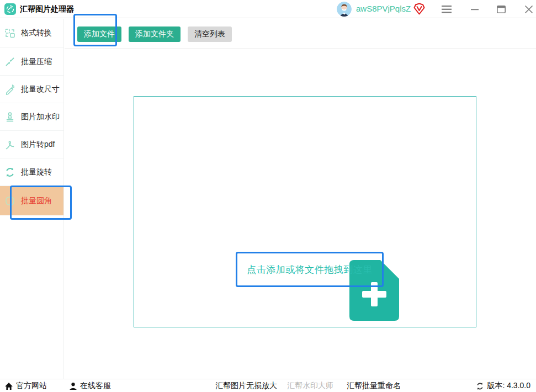 This screenshot has height=392, width=536. What do you see at coordinates (73, 386) in the screenshot?
I see `person-icon` at bounding box center [73, 386].